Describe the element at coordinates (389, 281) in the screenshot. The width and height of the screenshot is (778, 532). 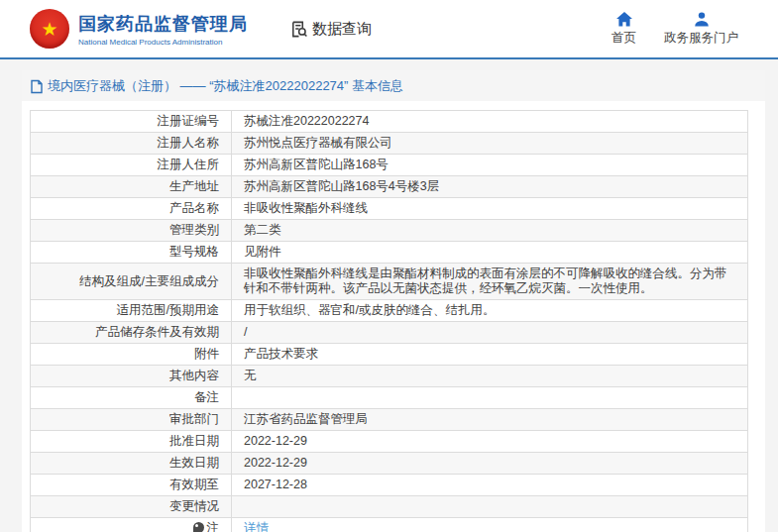
I see `table-row: 结构及组成/主要组成成分非吸收性聚酯外科缝线是由聚酯材料制成的表面有涂层的不可降…` at that location.